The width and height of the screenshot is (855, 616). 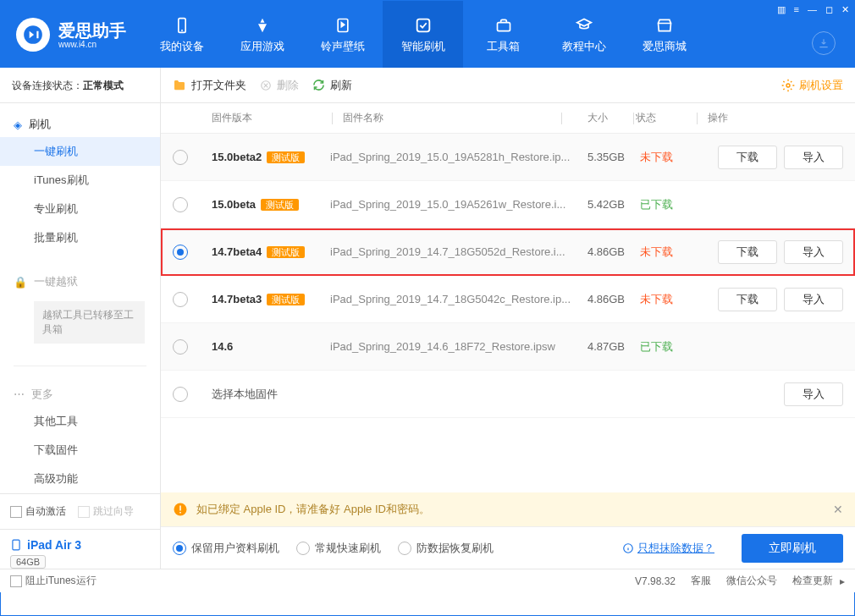 What do you see at coordinates (428, 580) in the screenshot?
I see `status-bar: 阻止iTunes运行 V7.98.32 客服 微信公众号 检查更新 ▸` at bounding box center [428, 580].